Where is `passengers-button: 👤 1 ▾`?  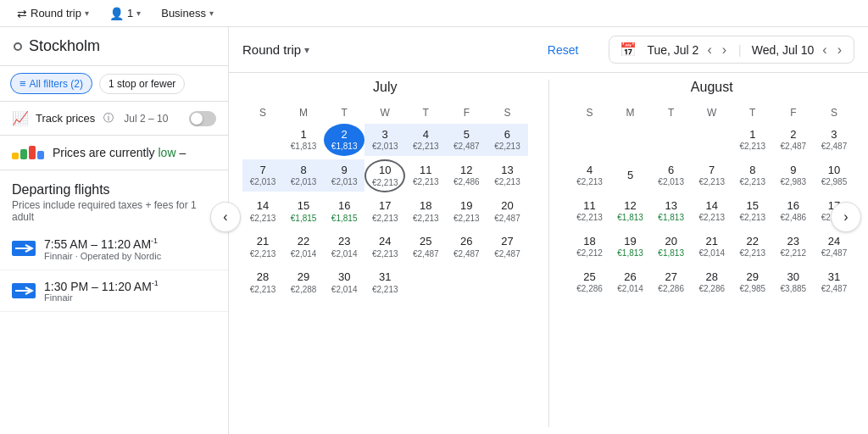
passengers-button: 👤 1 ▾ is located at coordinates (125, 14).